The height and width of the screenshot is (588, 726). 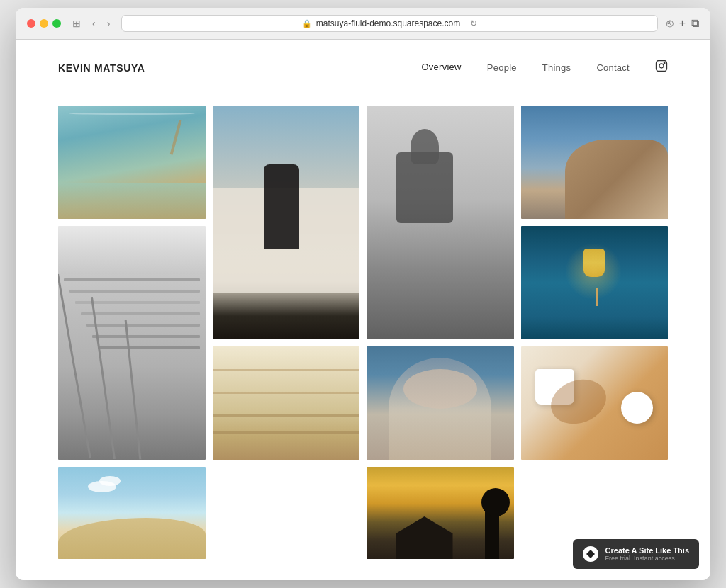 I want to click on browser-actions: ⎋ + ⧉, so click(x=683, y=23).